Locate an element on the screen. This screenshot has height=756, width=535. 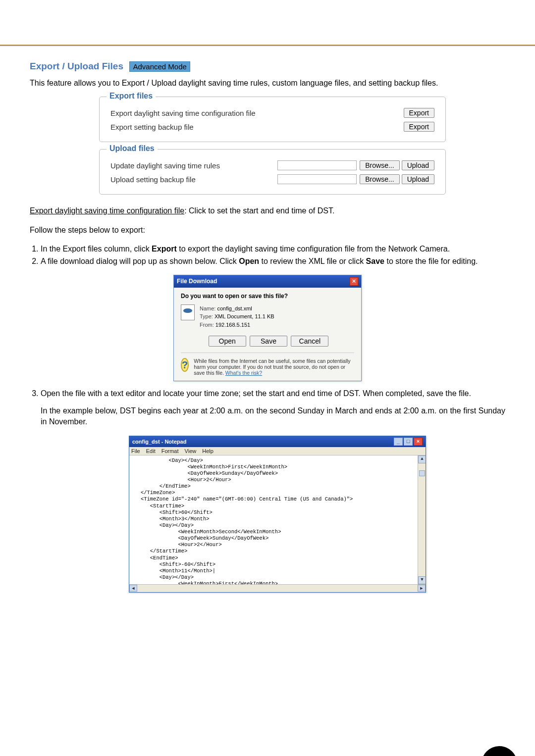
dialog-open-button: Open is located at coordinates (227, 341).